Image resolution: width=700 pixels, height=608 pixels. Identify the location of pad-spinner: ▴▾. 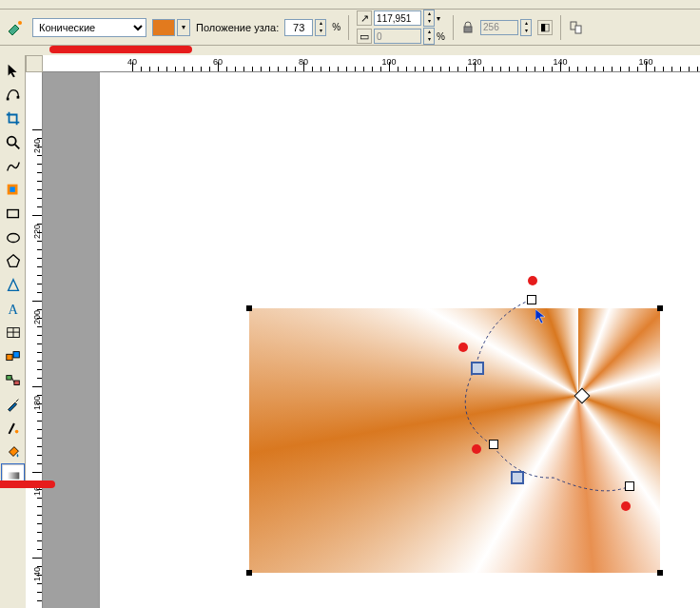
(429, 36).